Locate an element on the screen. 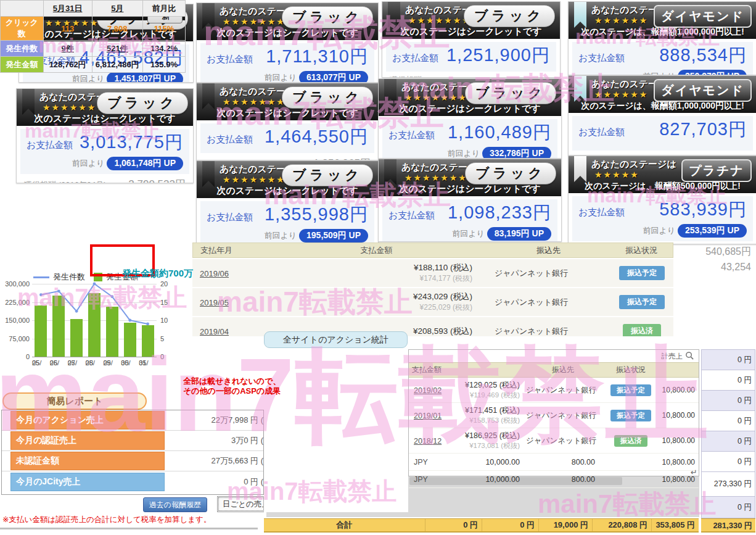 The width and height of the screenshot is (756, 535). header-status: 振込状況 is located at coordinates (631, 370).